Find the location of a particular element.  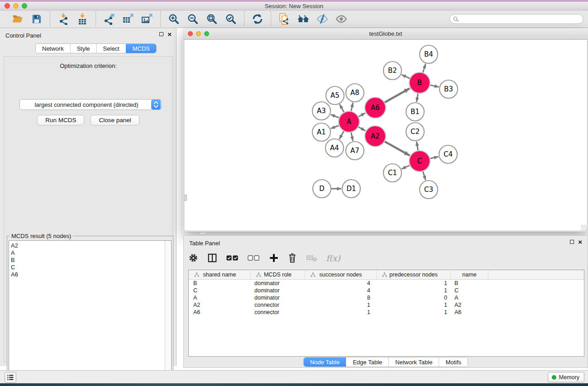

mcds-result-item: A6 is located at coordinates (87, 275).